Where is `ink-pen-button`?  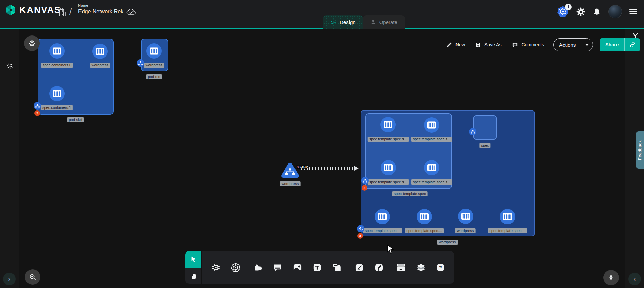 ink-pen-button is located at coordinates (611, 278).